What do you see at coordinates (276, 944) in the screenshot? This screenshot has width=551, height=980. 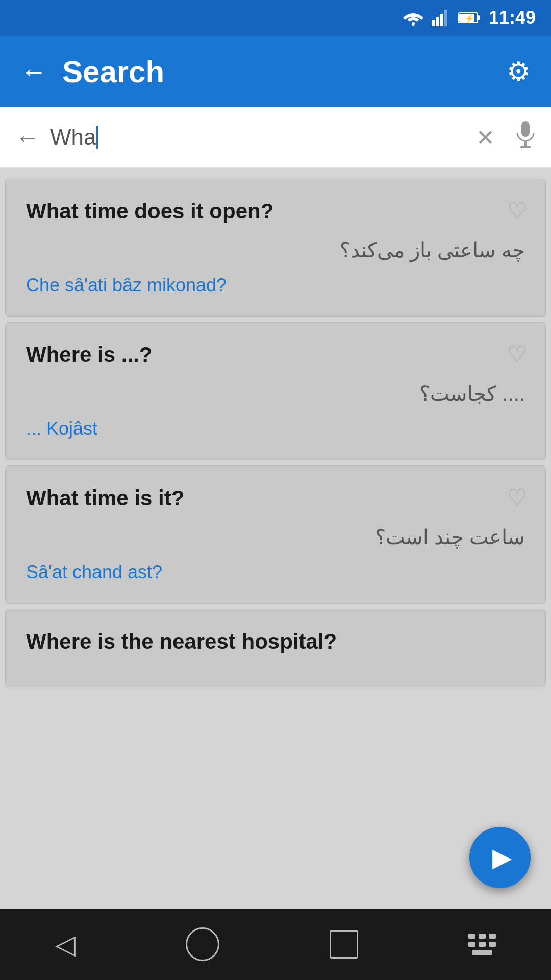 I see `nav-bar: ◁` at bounding box center [276, 944].